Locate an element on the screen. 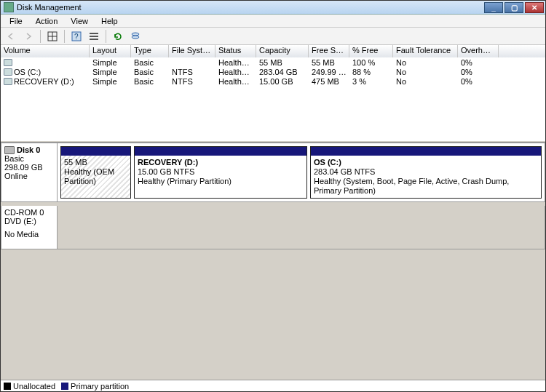 The width and height of the screenshot is (546, 392). cell-pctfree: 100 % is located at coordinates (371, 63).